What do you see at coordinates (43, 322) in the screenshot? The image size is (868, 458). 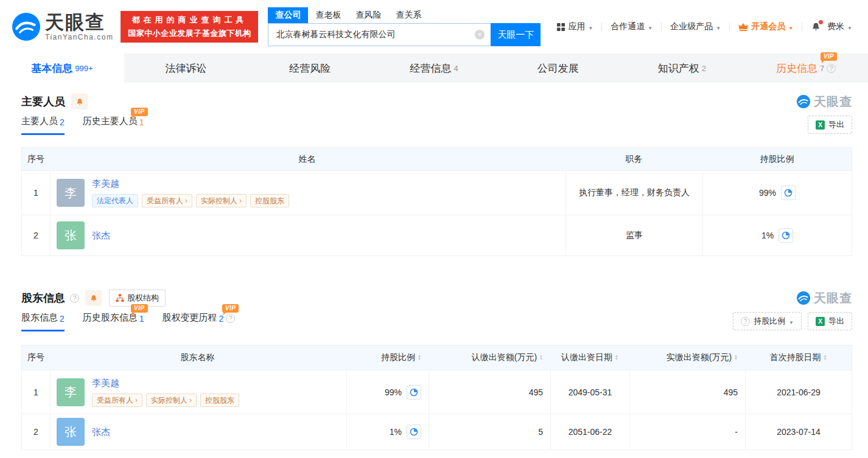 I see `subtab-shareholders: 股东信息 2` at bounding box center [43, 322].